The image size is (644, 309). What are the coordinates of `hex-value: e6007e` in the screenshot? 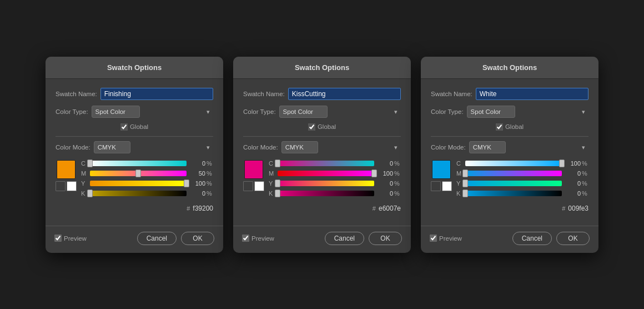 It's located at (390, 208).